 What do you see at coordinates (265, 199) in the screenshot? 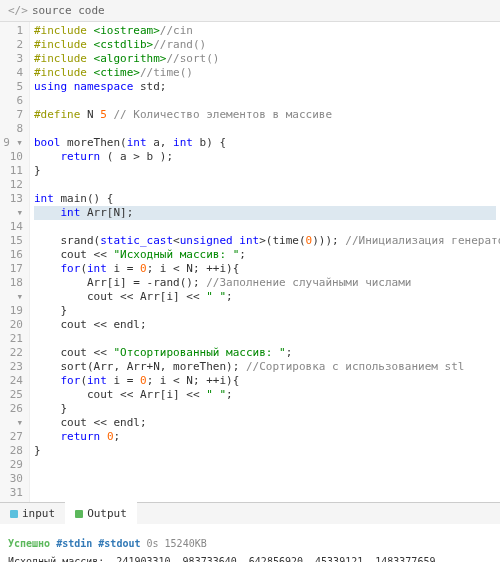
I see `code-line: int main() {` at bounding box center [265, 199].